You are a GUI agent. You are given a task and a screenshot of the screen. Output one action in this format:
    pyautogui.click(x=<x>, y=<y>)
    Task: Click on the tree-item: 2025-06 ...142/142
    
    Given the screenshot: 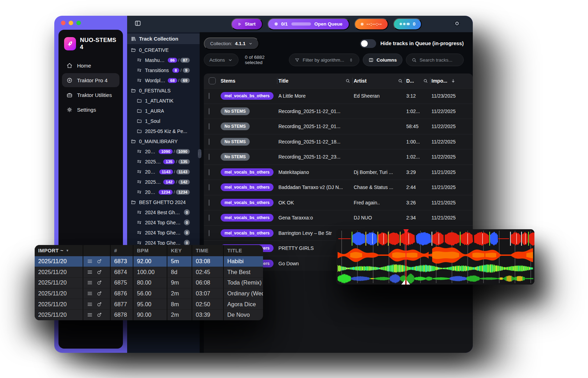 What is the action you would take?
    pyautogui.click(x=163, y=182)
    